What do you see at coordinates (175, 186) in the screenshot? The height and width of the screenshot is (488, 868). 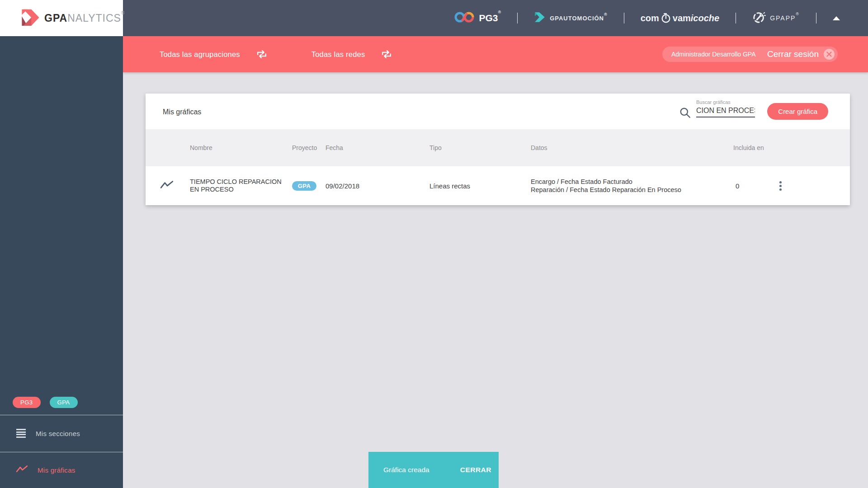 I see `row-chart-line-icon` at bounding box center [175, 186].